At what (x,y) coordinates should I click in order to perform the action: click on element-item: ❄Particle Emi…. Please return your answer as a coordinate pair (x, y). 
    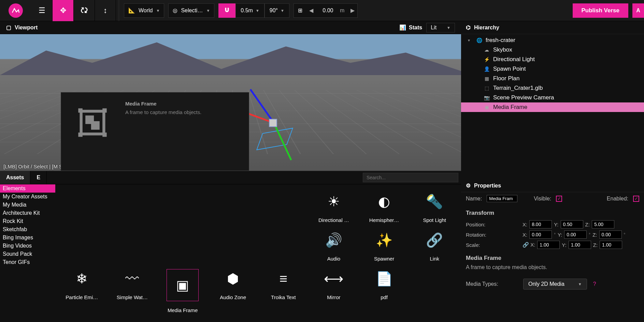
    Looking at the image, I should click on (82, 290).